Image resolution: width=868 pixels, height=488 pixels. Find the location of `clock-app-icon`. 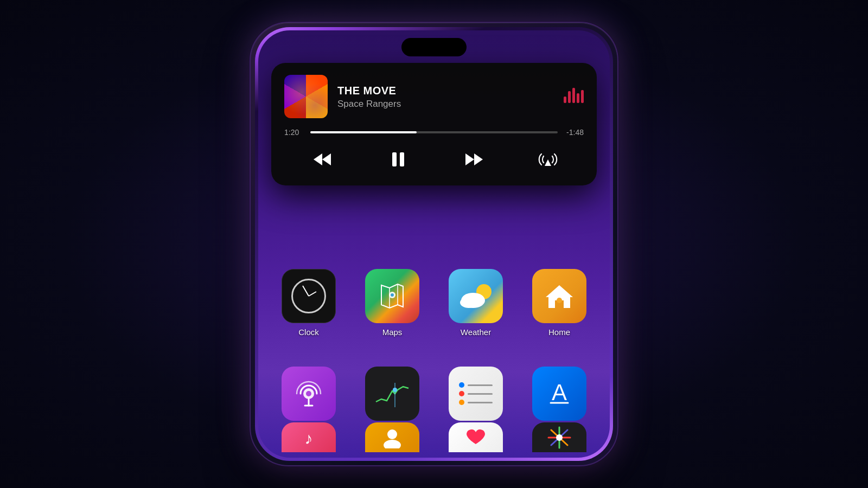

clock-app-icon is located at coordinates (309, 296).